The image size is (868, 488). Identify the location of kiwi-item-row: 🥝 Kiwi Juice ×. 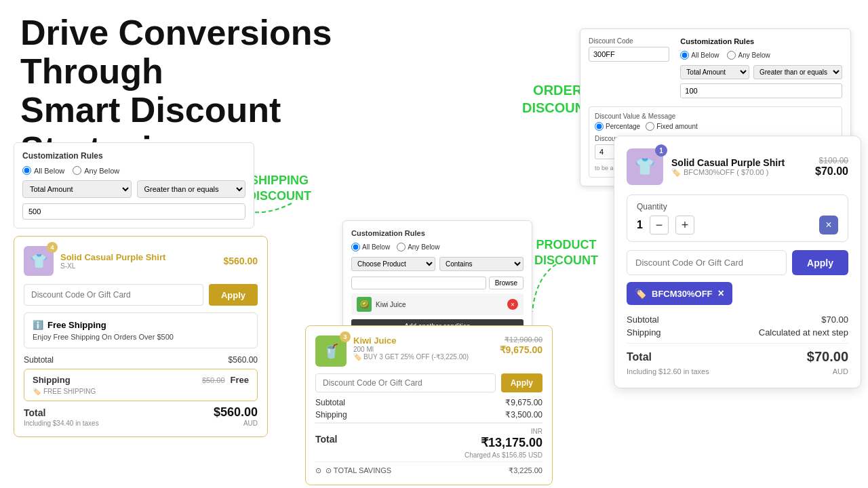
(437, 304).